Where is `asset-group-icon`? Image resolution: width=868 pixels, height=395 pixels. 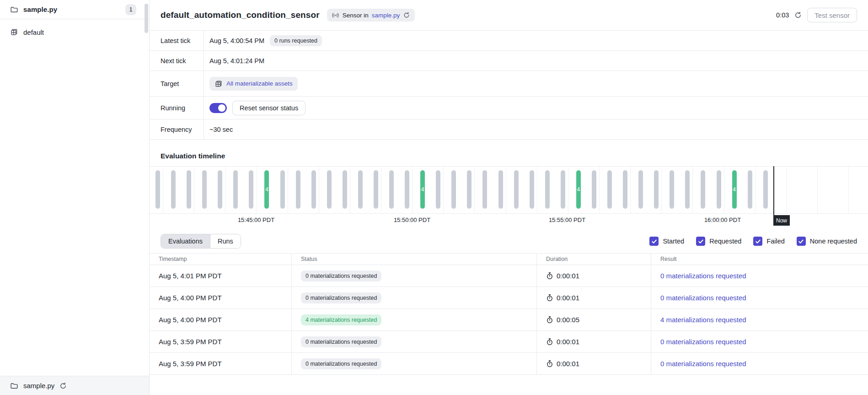
asset-group-icon is located at coordinates (219, 84).